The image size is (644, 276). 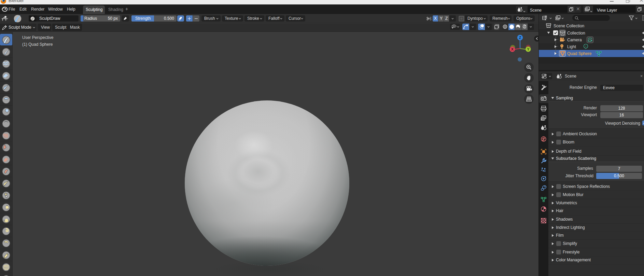 I want to click on svg-text: Y, so click(x=528, y=49).